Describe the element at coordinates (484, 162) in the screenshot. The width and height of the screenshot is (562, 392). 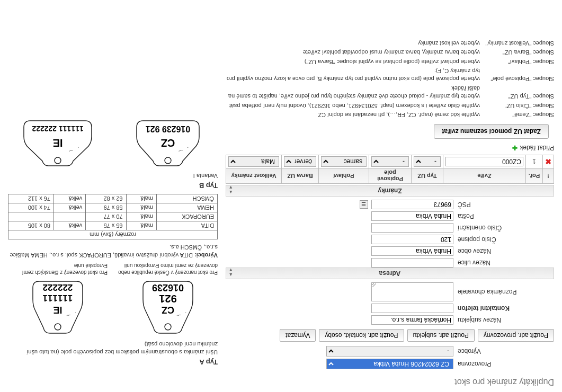
I see `input-zvire` at that location.